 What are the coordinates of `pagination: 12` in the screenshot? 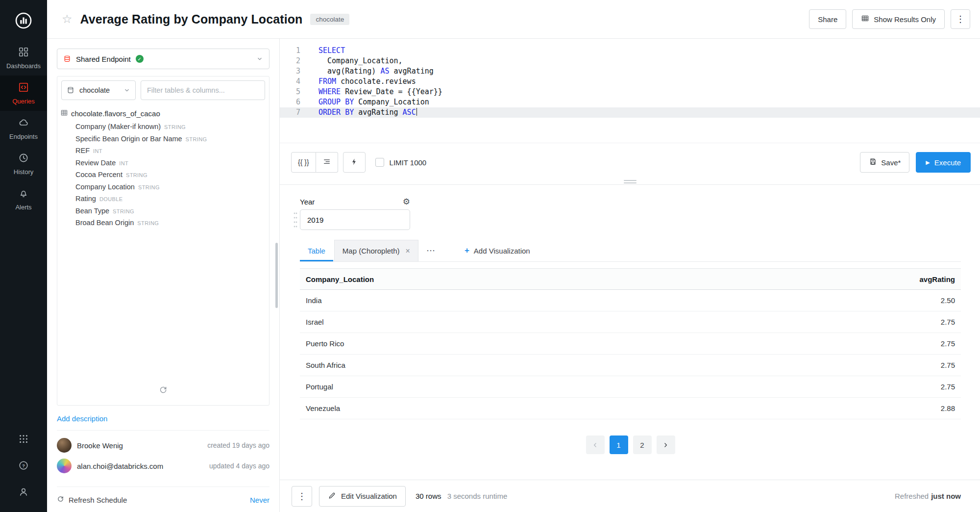 It's located at (630, 445).